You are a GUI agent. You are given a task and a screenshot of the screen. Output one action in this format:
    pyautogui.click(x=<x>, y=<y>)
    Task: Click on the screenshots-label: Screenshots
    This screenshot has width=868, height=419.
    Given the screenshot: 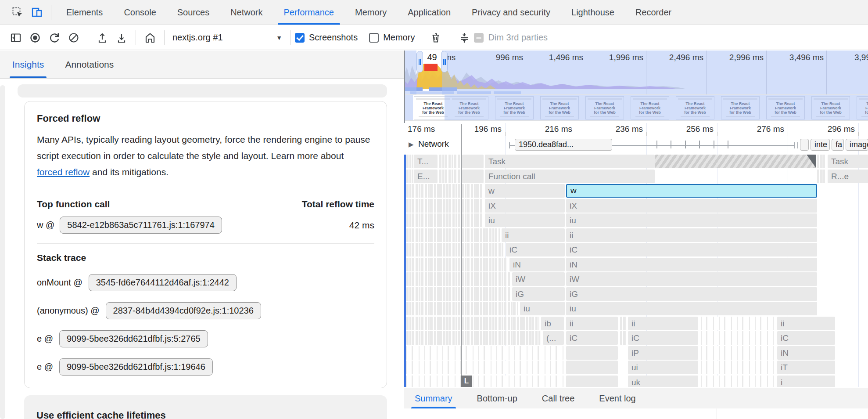 What is the action you would take?
    pyautogui.click(x=334, y=38)
    